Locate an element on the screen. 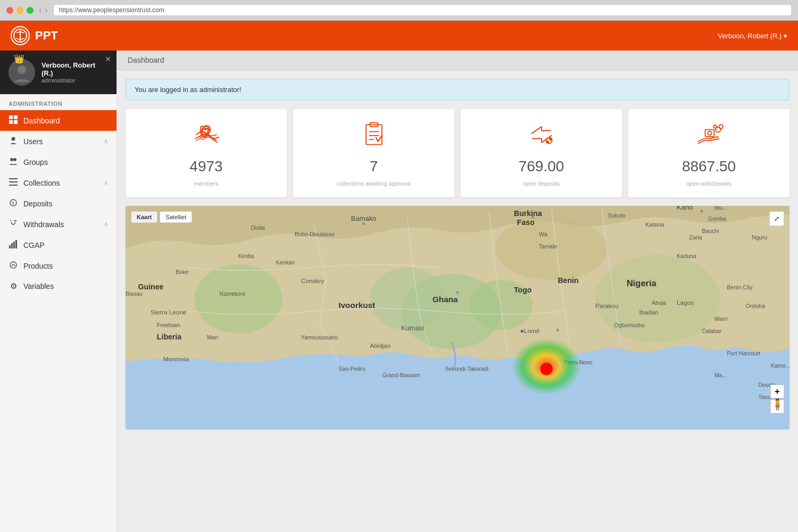  stat-number-members: 4973 is located at coordinates (206, 167).